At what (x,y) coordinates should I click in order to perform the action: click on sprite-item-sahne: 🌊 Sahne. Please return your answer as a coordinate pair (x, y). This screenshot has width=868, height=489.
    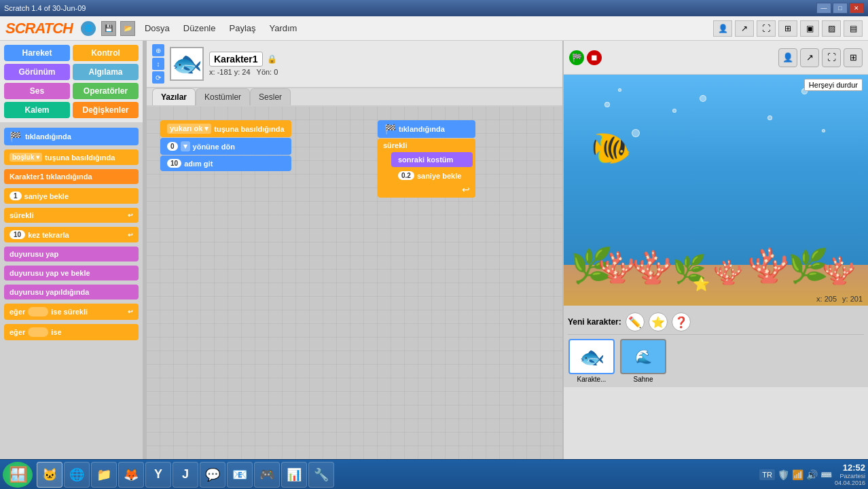
    Looking at the image, I should click on (643, 361).